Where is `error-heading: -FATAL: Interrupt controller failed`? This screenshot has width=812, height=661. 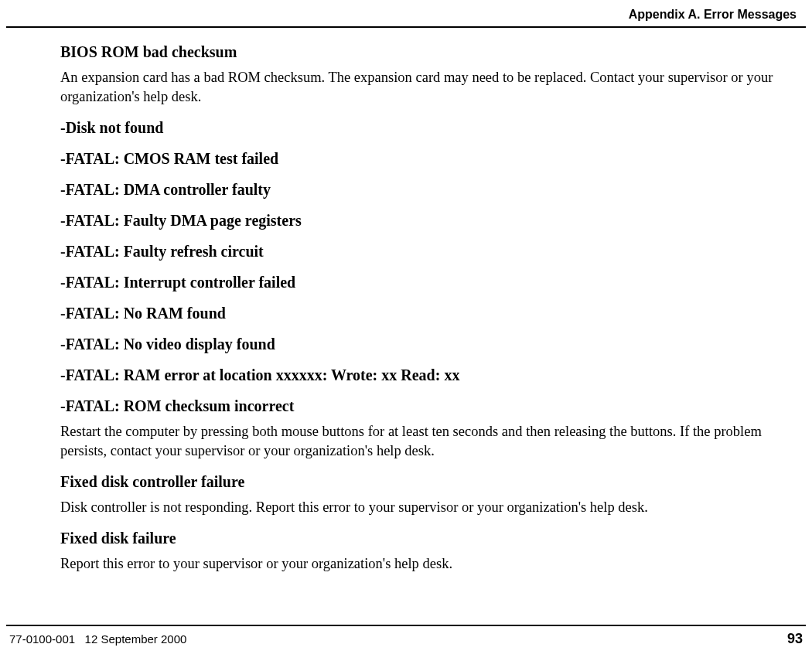
error-heading: -FATAL: Interrupt controller failed is located at coordinates (433, 282).